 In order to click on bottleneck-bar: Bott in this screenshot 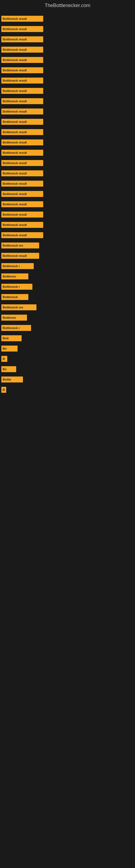, I will do `click(11, 338)`.